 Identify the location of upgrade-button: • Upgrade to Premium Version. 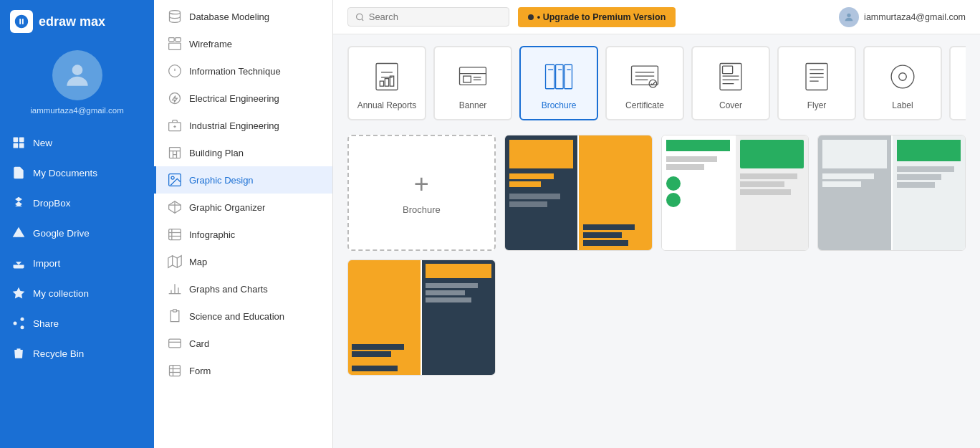
(597, 17).